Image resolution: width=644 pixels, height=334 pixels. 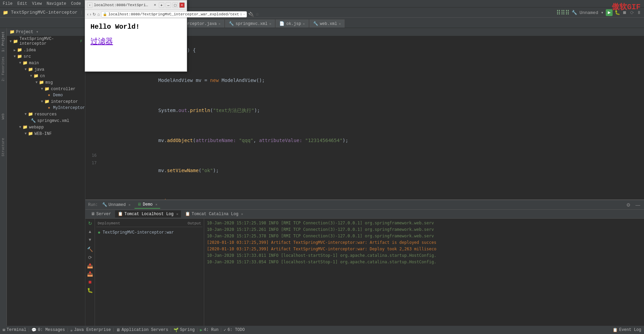 What do you see at coordinates (46, 114) in the screenshot?
I see `tree-resources: ▼ 📁 resources` at bounding box center [46, 114].